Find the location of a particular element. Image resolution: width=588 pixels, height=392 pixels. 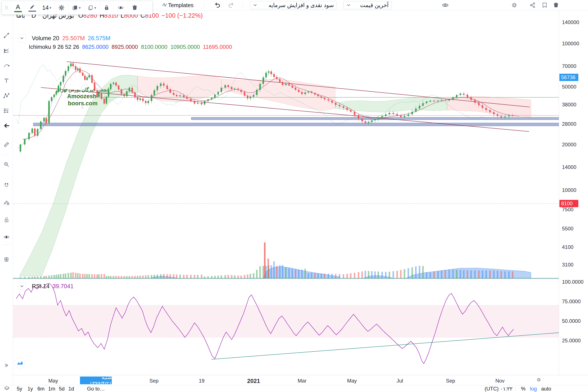

magnet-icon is located at coordinates (6, 186).